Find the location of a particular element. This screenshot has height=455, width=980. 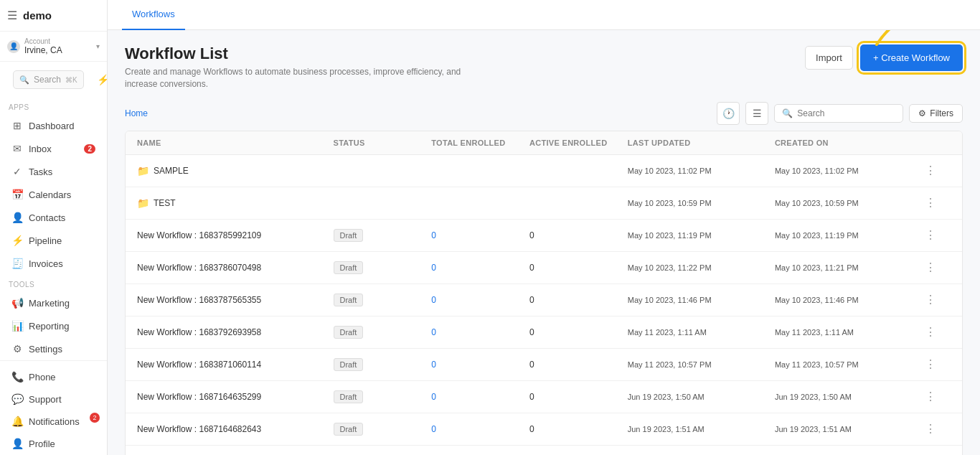

sidebar-item-reporting: 📊 Reporting is located at coordinates (53, 326).